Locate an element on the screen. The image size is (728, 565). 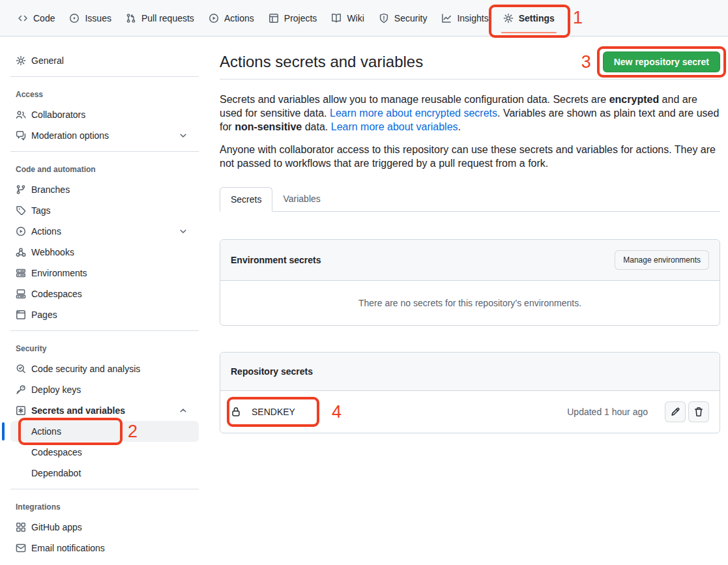
git-pull-request-icon is located at coordinates (131, 18).